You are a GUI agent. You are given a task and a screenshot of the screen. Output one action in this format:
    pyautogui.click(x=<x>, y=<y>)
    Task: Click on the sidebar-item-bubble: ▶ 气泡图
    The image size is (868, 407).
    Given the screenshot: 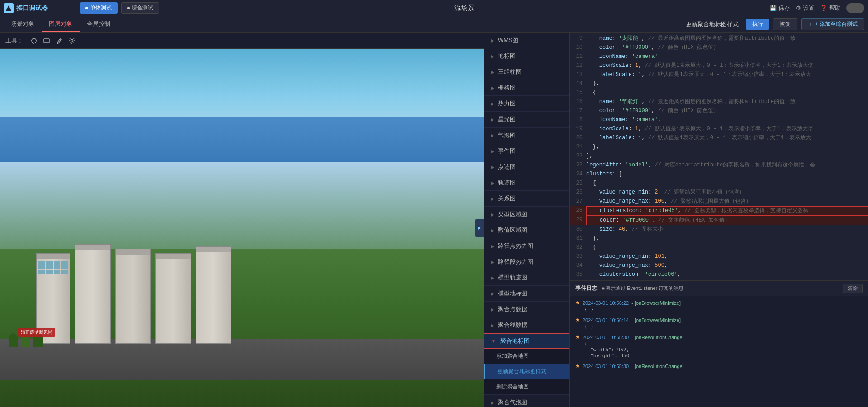 What is the action you would take?
    pyautogui.click(x=526, y=136)
    